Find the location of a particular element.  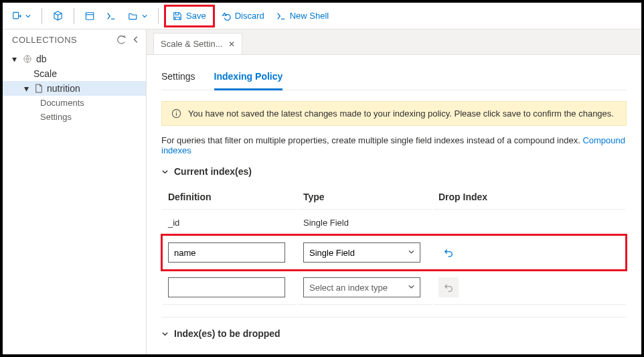

section-current-indexes: Current index(es) is located at coordinates (394, 171).